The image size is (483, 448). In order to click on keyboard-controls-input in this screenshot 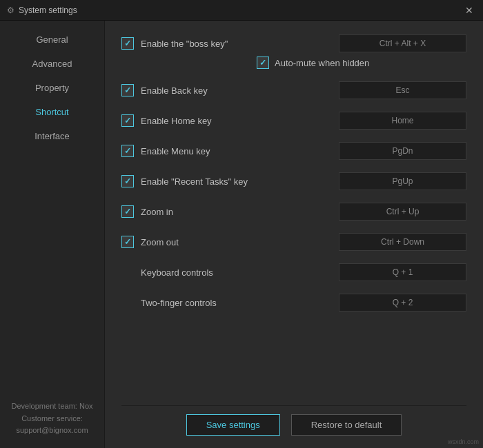, I will do `click(403, 272)`.